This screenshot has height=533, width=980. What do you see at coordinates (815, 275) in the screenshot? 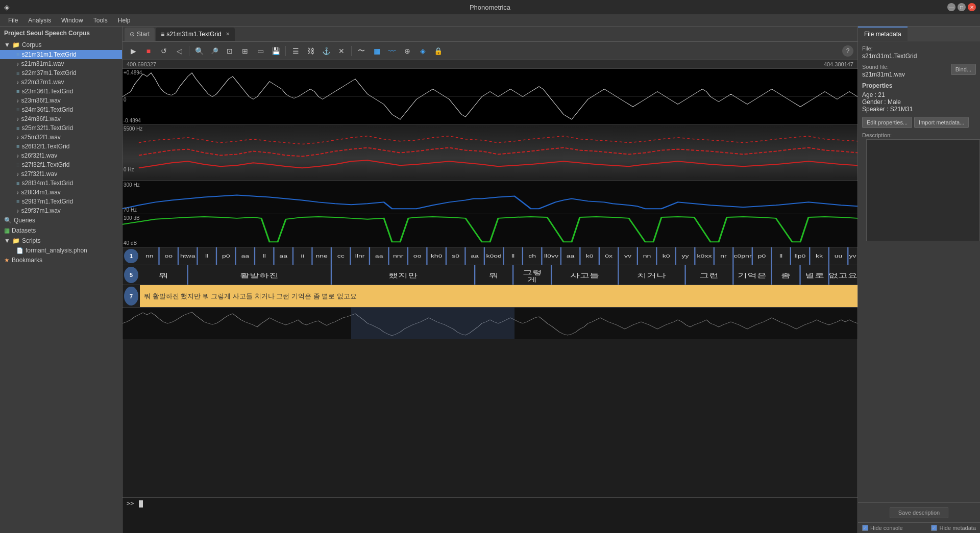
I see `svg-text: 별로` at bounding box center [815, 275].